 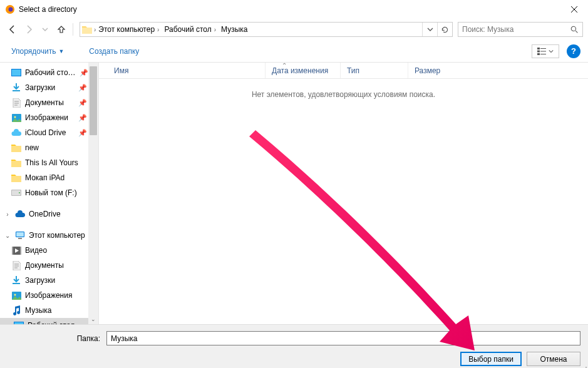 I want to click on sidebar-item: ›OneDrive, so click(x=49, y=214).